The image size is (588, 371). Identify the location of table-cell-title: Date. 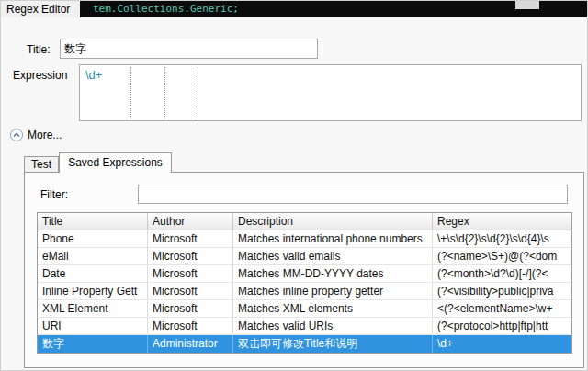
(93, 274).